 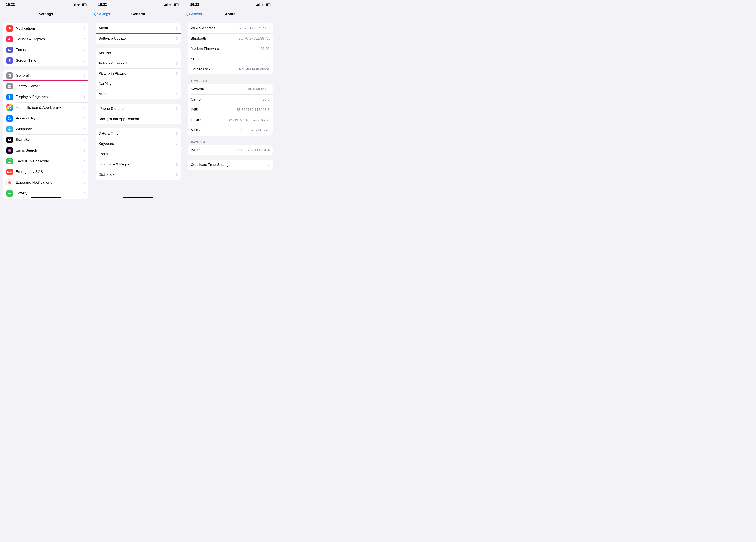 I want to click on settings-row-control-center: Control Center, so click(x=46, y=86).